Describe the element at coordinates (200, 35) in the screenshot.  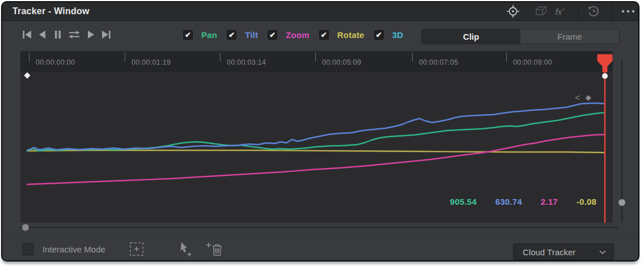
I see `toggle-pan: ✔Pan` at that location.